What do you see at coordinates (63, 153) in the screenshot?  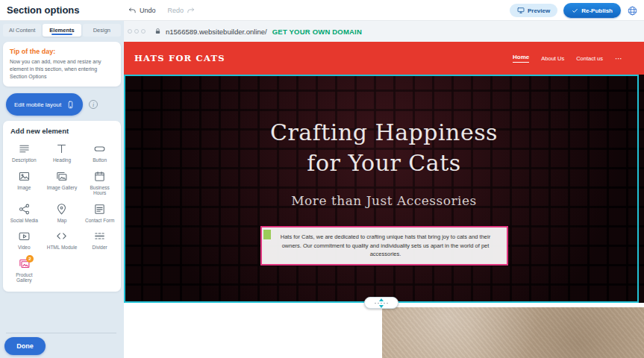 I see `element-heading: Heading` at bounding box center [63, 153].